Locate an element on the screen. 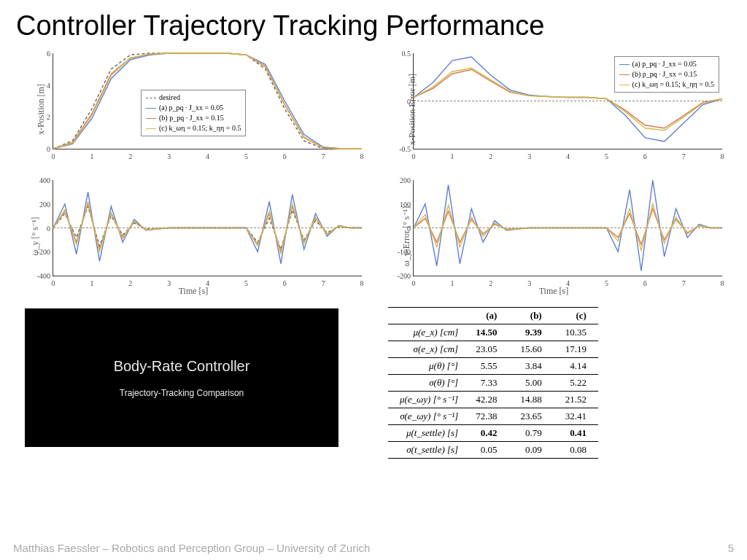  video-title: Body-Rate Controller is located at coordinates (182, 366).